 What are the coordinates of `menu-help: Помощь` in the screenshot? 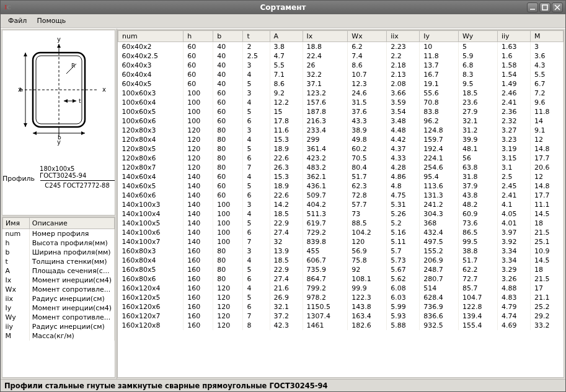 It's located at (51, 21).